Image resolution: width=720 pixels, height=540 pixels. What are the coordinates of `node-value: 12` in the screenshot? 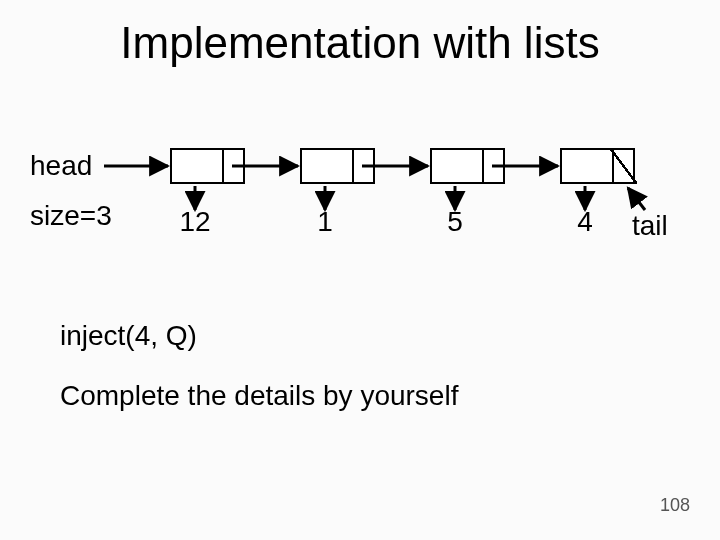 It's located at (195, 222).